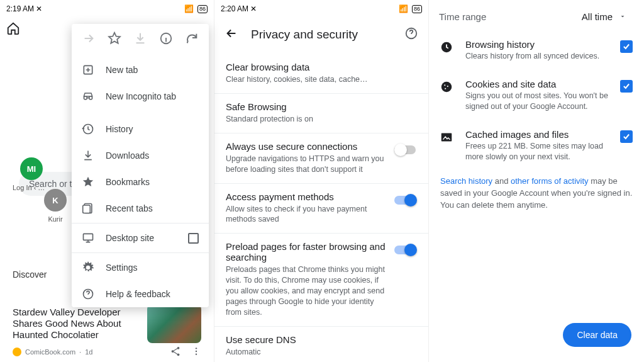 The image size is (644, 362). What do you see at coordinates (75, 324) in the screenshot?
I see `article-title: Stardew Valley Developer Shares Good New…` at bounding box center [75, 324].